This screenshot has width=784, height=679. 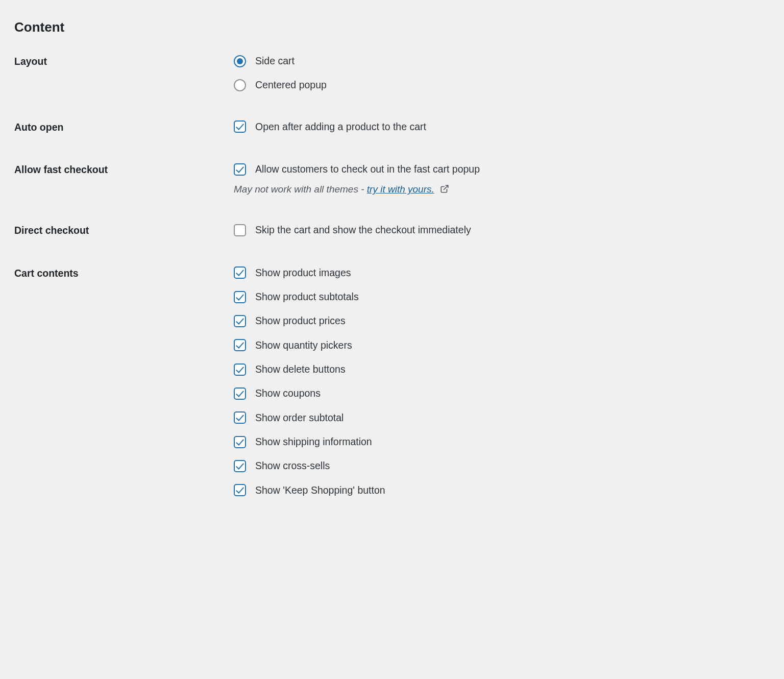 I want to click on radio-layout-side-cart, so click(x=240, y=61).